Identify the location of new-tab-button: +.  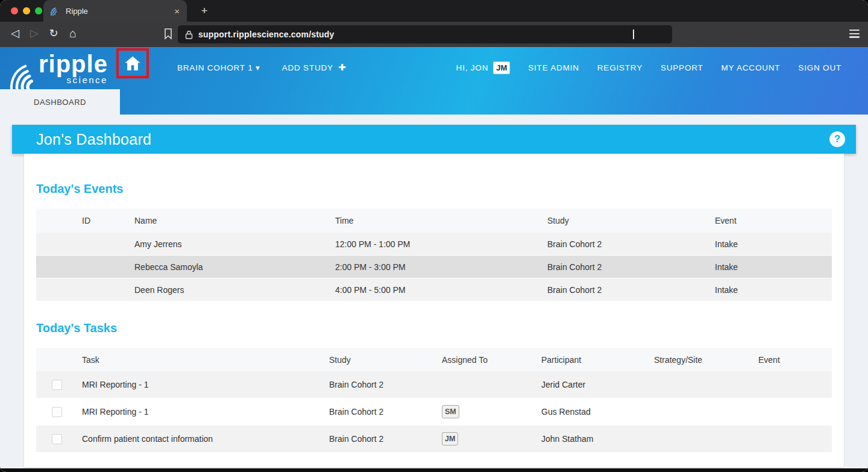
(204, 11).